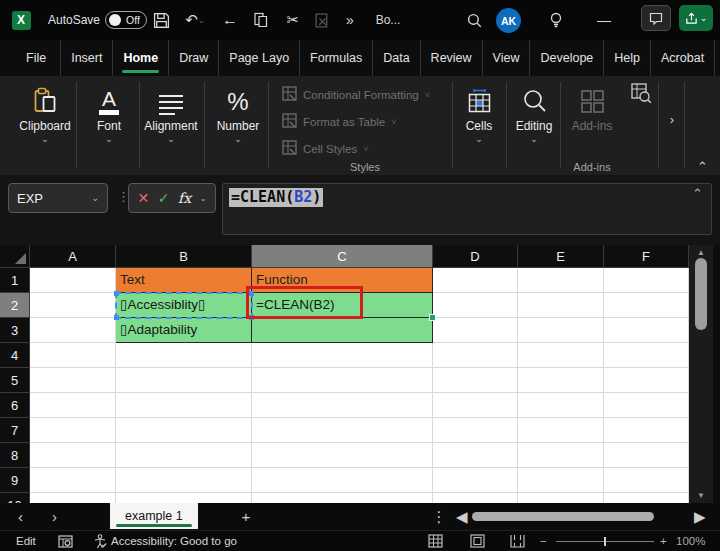  Describe the element at coordinates (109, 113) in the screenshot. I see `group-font: AFont⌄` at that location.